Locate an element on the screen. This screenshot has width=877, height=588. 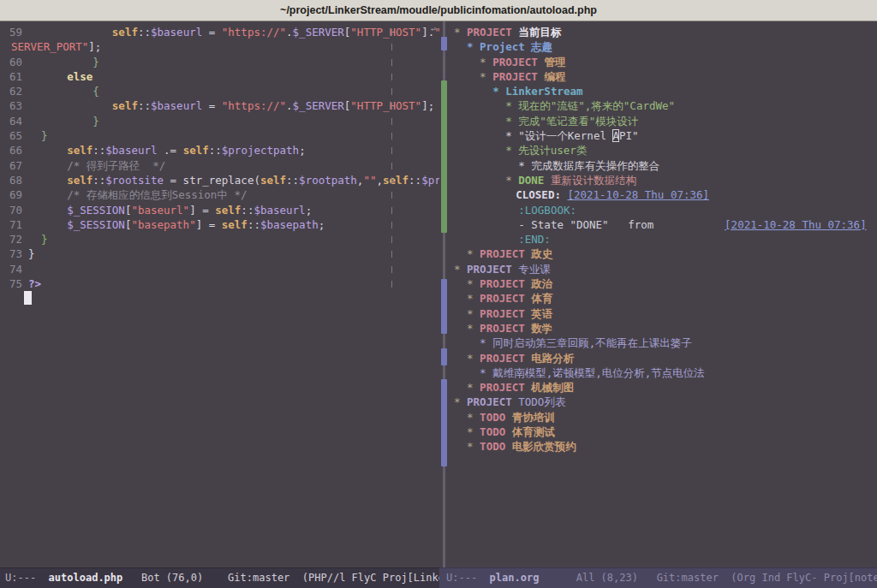
line-number: 59 is located at coordinates (11, 33).